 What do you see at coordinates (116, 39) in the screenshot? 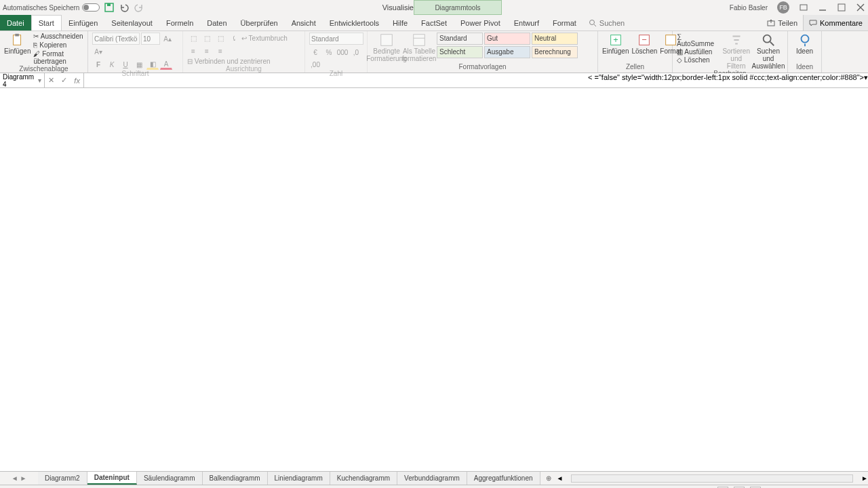
I see `font-name-input` at bounding box center [116, 39].